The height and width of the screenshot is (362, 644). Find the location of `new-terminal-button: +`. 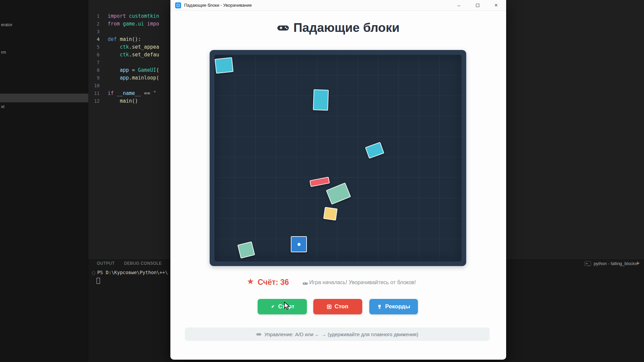

new-terminal-button: + is located at coordinates (638, 263).